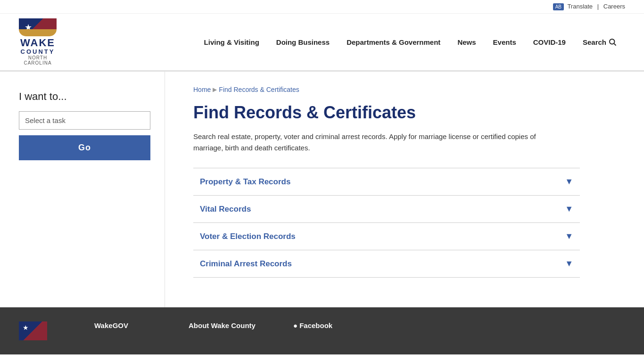 The height and width of the screenshot is (362, 644). Describe the element at coordinates (387, 264) in the screenshot. I see `accordion-criminal: Criminal Arrest Records ▼` at that location.